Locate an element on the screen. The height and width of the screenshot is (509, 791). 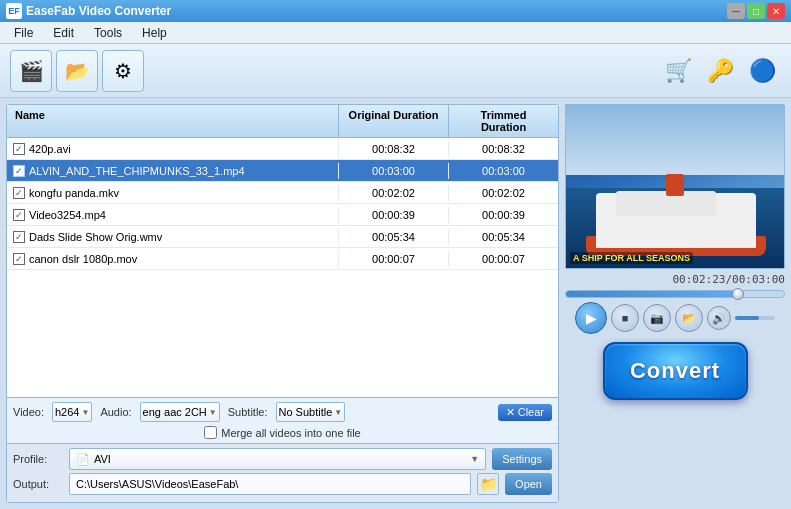
profile-select-arrow: ▼ is located at coordinates (474, 459).